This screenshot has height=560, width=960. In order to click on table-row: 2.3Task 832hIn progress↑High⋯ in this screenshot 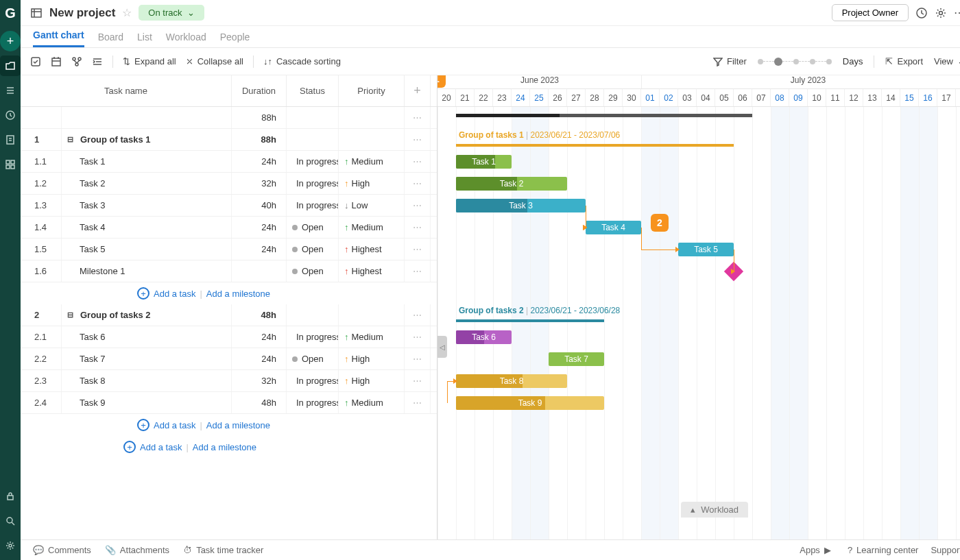, I will do `click(229, 381)`.